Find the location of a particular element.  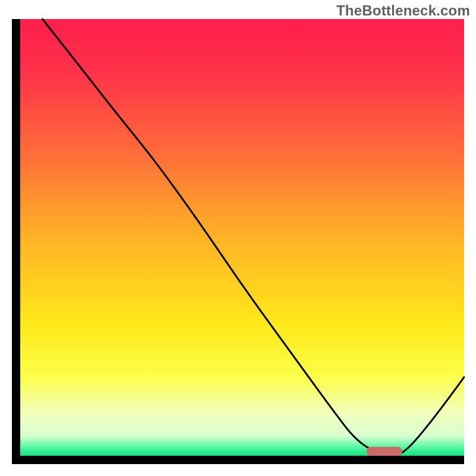

watermark-text: TheBottleneck.com is located at coordinates (403, 11).